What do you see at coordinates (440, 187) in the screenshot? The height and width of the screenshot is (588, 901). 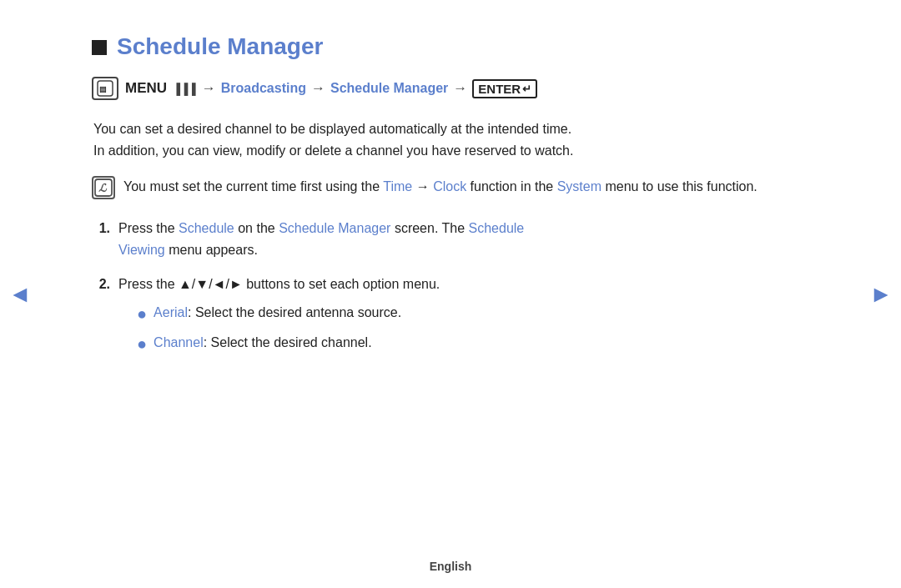 I see `note-text: You must set the current time first usin…` at bounding box center [440, 187].